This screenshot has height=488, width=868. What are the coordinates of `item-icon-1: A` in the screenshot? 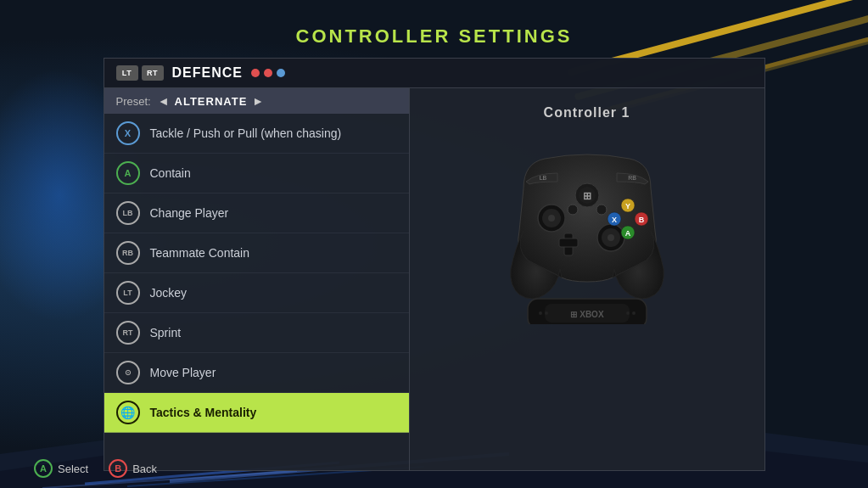 It's located at (128, 173).